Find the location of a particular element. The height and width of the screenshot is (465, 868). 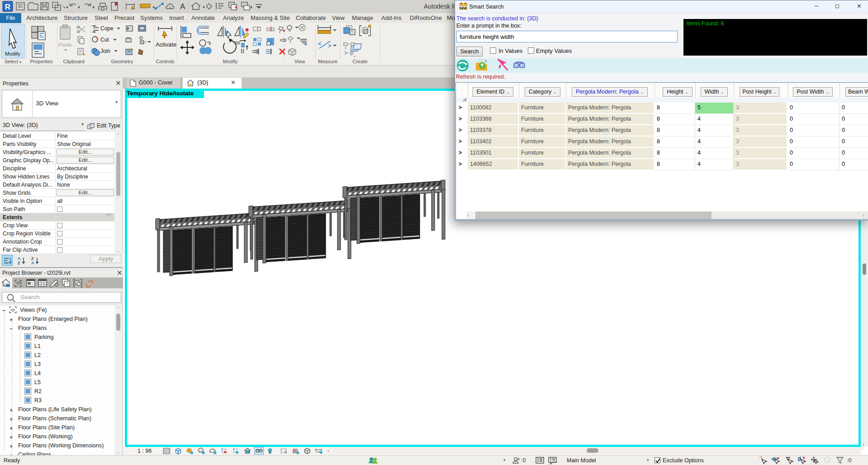

svg-text: Join is located at coordinates (105, 51).